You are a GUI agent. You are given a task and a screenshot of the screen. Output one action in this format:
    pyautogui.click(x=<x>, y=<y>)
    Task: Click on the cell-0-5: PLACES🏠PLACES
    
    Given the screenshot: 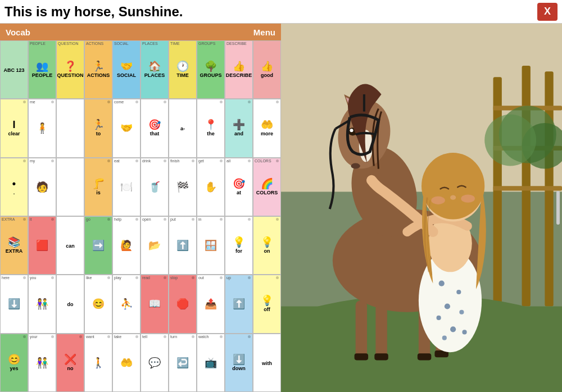 What is the action you would take?
    pyautogui.click(x=155, y=70)
    